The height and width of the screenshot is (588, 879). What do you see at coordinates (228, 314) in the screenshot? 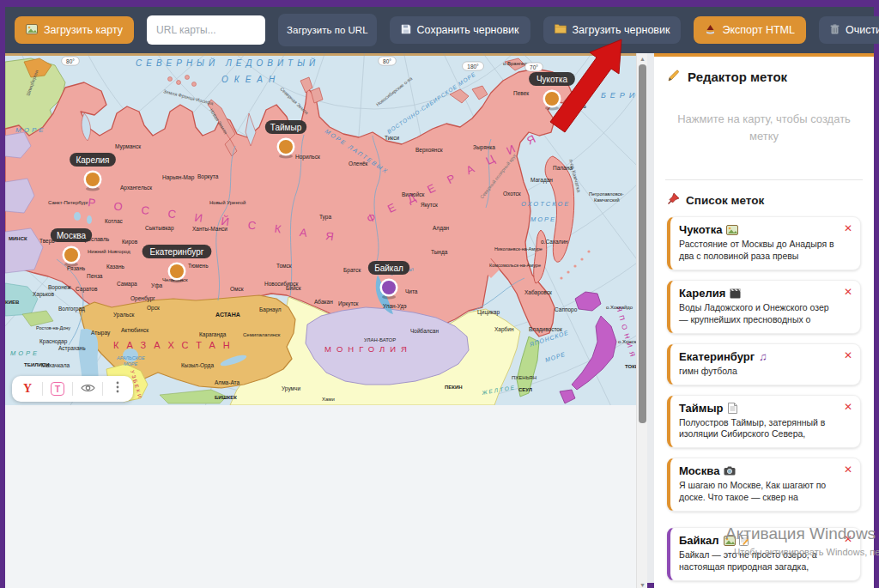
I see `svg-text: АСТАНА` at bounding box center [228, 314].